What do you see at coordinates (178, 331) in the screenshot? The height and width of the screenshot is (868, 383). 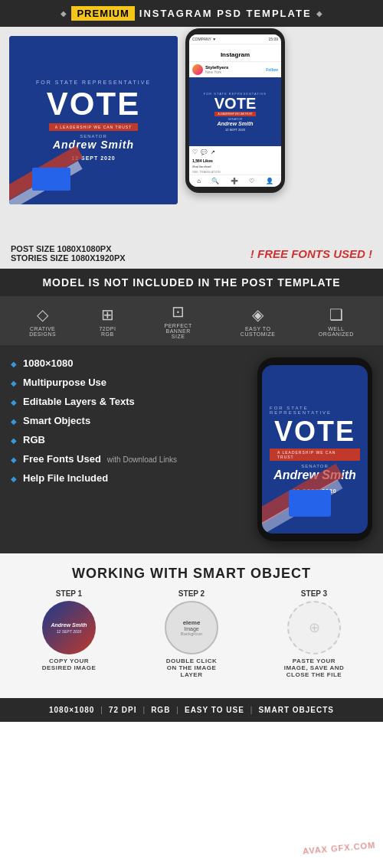 I see `banner-label: PERFECTBANNER SIZE` at bounding box center [178, 331].